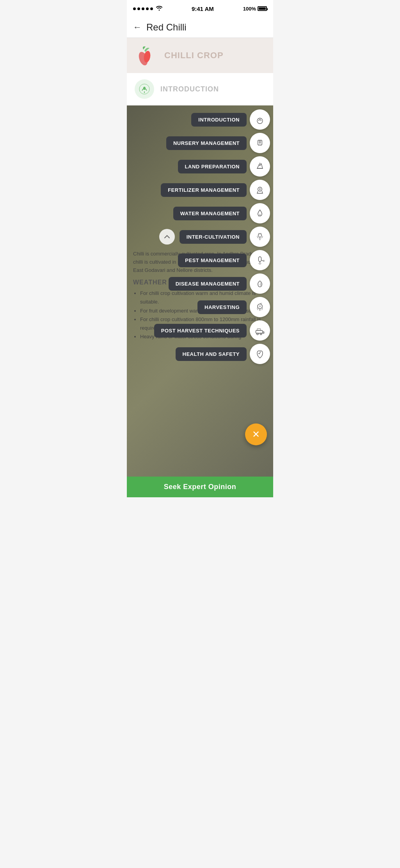 The image size is (400, 868). What do you see at coordinates (166, 27) in the screenshot?
I see `page-title: Red Chilli` at bounding box center [166, 27].